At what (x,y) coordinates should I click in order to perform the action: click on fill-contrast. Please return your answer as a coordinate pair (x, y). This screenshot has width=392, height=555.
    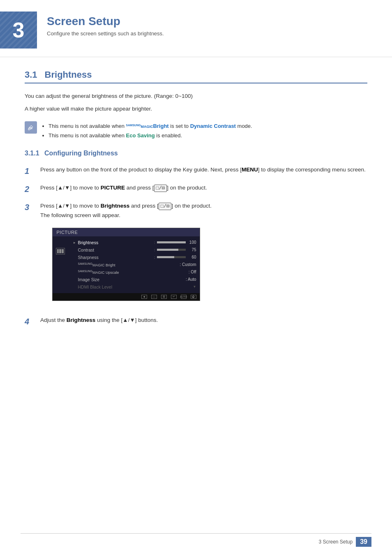
    Looking at the image, I should click on (168, 250).